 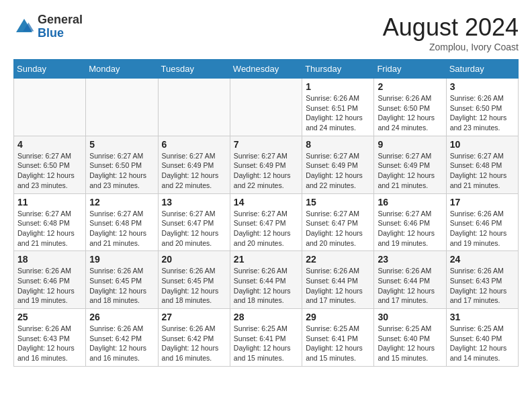 I want to click on day-number: 20, so click(x=194, y=259).